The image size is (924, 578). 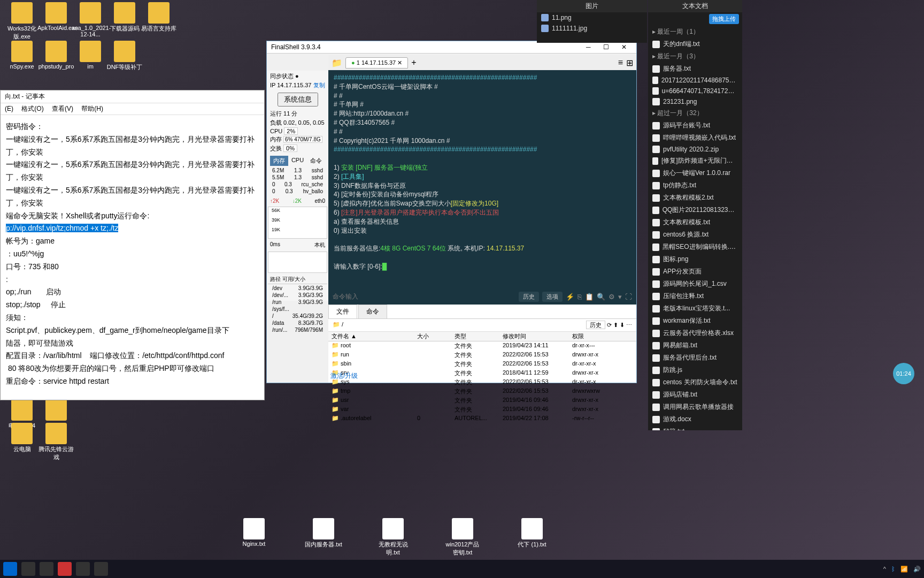 I want to click on list-item: 20171220211744868753165370_0, so click(x=695, y=80).